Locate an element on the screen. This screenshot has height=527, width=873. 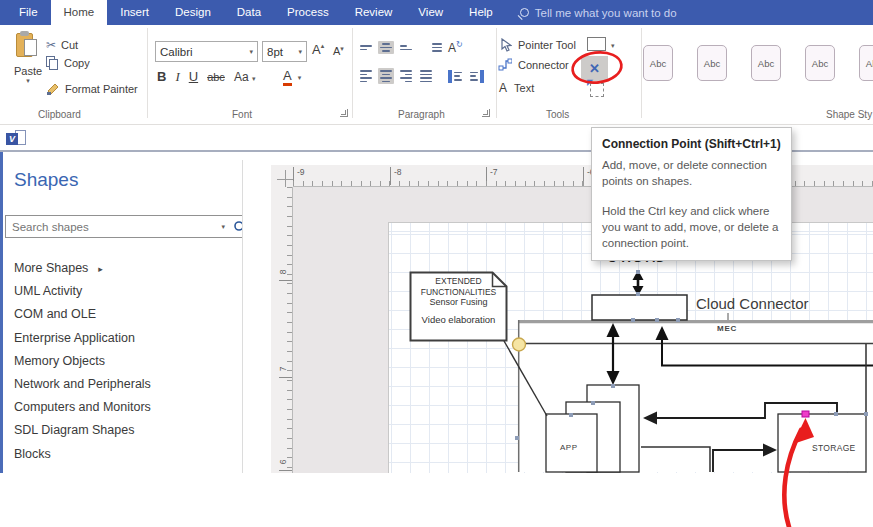
align-middle-button is located at coordinates (386, 48).